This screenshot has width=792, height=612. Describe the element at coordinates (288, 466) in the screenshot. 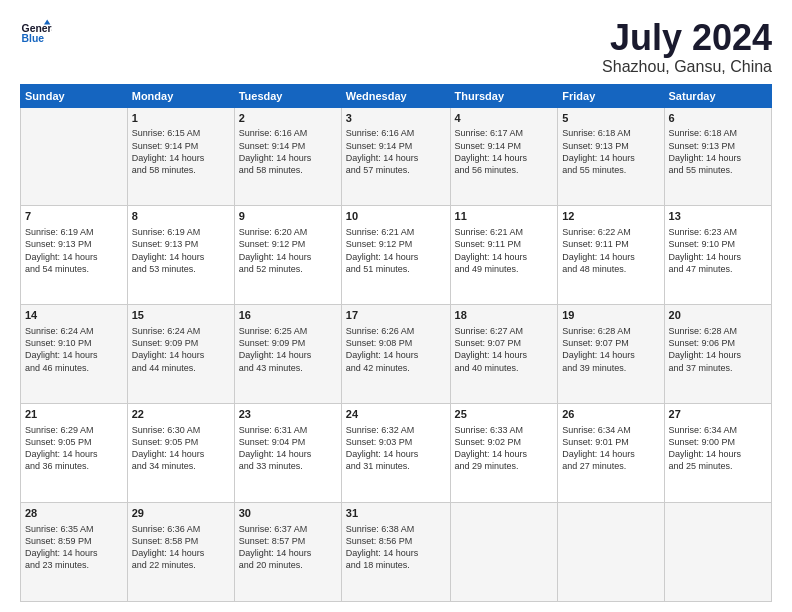

I see `cell-text: and 33 minutes.` at that location.